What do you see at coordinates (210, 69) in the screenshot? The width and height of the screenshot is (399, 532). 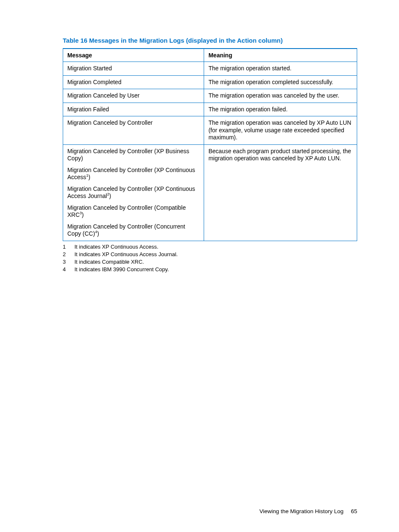 I see `table-row: Migration Started The migration operatio…` at bounding box center [210, 69].